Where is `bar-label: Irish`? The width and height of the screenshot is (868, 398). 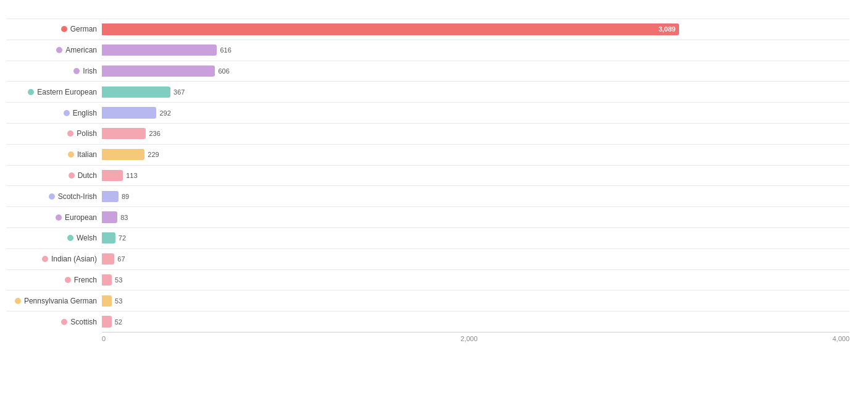 bar-label: Irish is located at coordinates (54, 71).